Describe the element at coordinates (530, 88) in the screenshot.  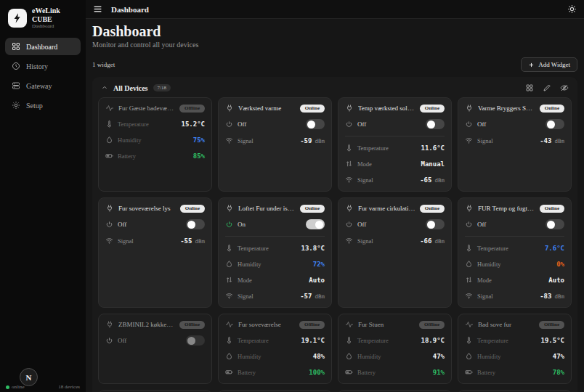
I see `layout-grid-icon` at that location.